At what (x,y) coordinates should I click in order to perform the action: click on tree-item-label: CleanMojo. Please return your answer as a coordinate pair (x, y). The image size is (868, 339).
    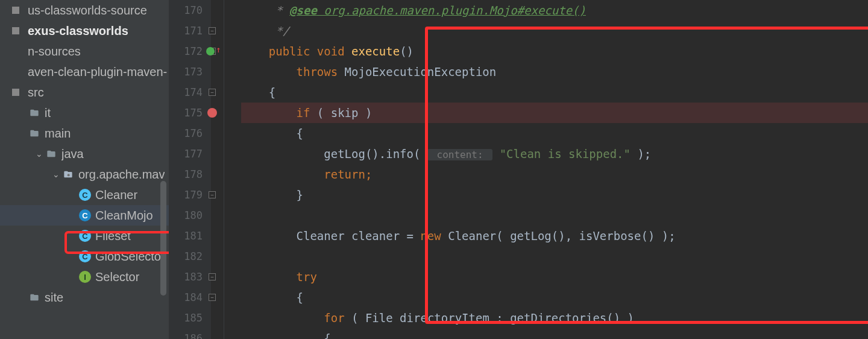
    Looking at the image, I should click on (124, 216).